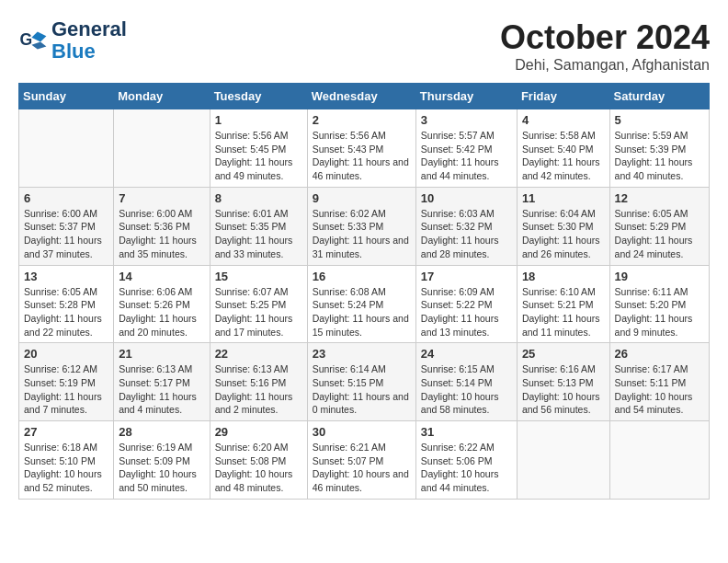  I want to click on calendar-cell: 3Sunrise: 5:57 AM Sunset: 5:42 PM Daylig…, so click(466, 149).